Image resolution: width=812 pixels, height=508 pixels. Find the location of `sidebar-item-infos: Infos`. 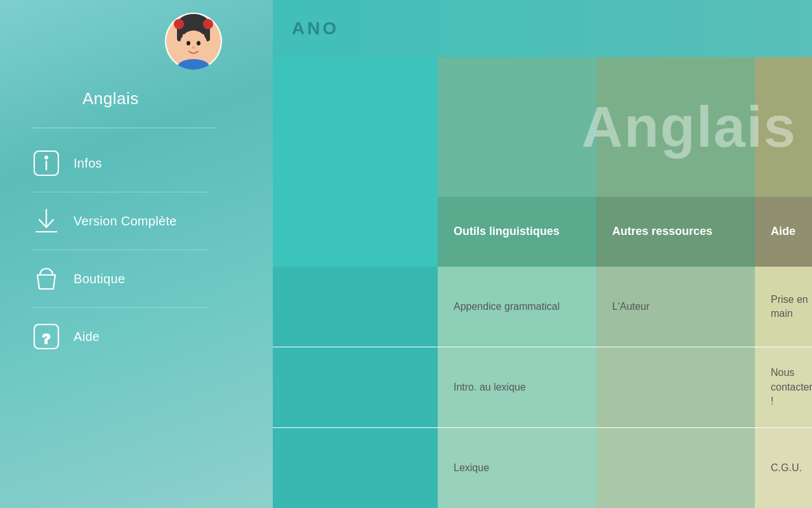

sidebar-item-infos: Infos is located at coordinates (121, 164).